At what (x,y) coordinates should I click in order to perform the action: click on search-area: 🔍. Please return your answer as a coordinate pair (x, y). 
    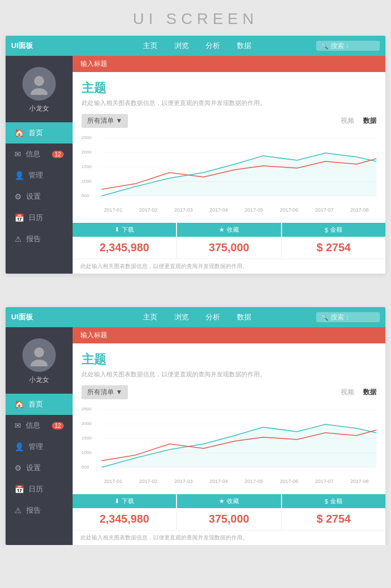
    Looking at the image, I should click on (348, 46).